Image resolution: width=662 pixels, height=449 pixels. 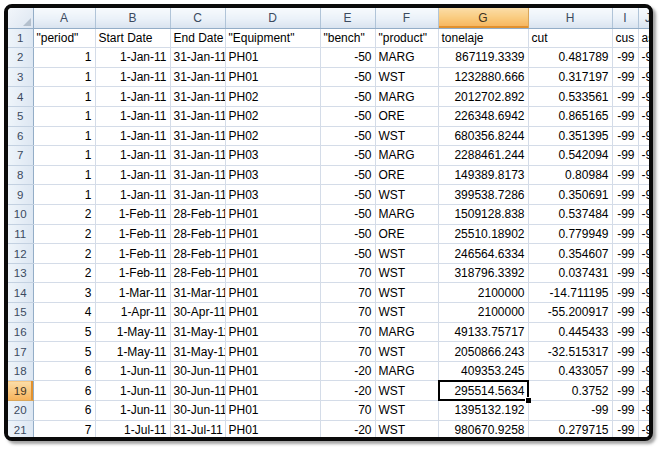 I want to click on cell-F5: ORE, so click(x=406, y=116).